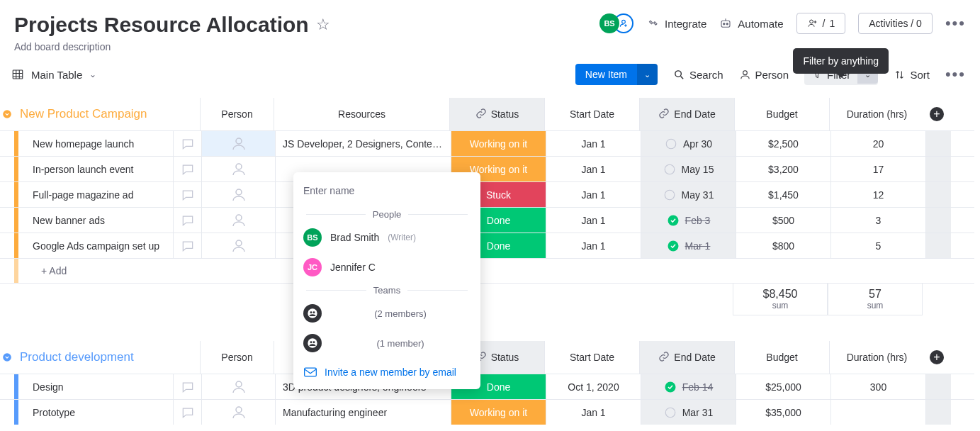 This screenshot has width=980, height=431. Describe the element at coordinates (783, 143) in the screenshot. I see `cell-budget: $2,500` at that location.